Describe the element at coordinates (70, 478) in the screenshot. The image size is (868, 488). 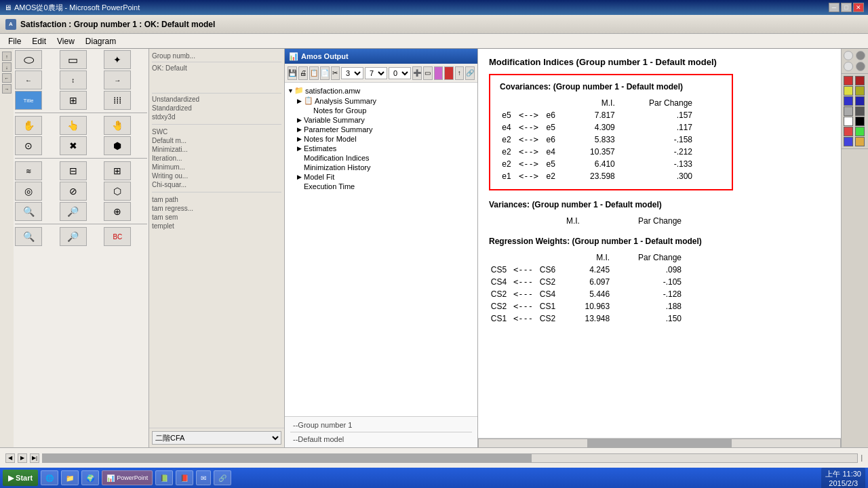
I see `taskbar-explorer: 📁` at that location.